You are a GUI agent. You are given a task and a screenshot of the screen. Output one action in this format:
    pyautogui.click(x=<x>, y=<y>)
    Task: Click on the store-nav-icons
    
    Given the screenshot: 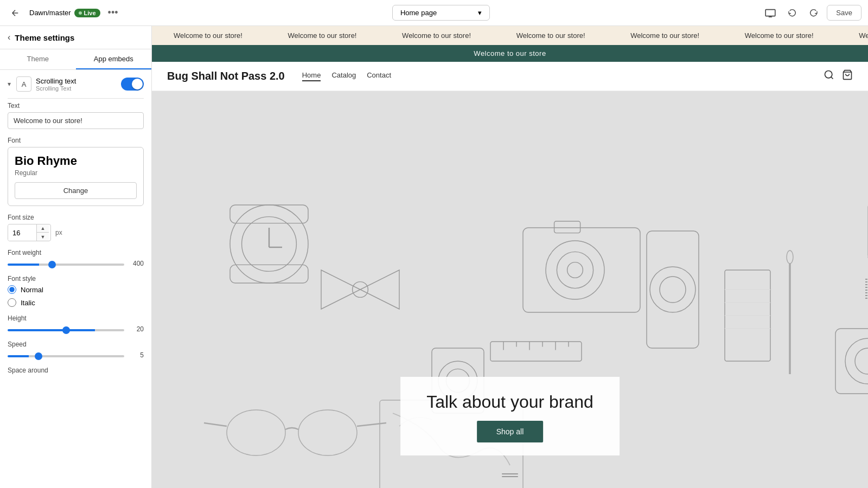 What is the action you would take?
    pyautogui.click(x=838, y=76)
    